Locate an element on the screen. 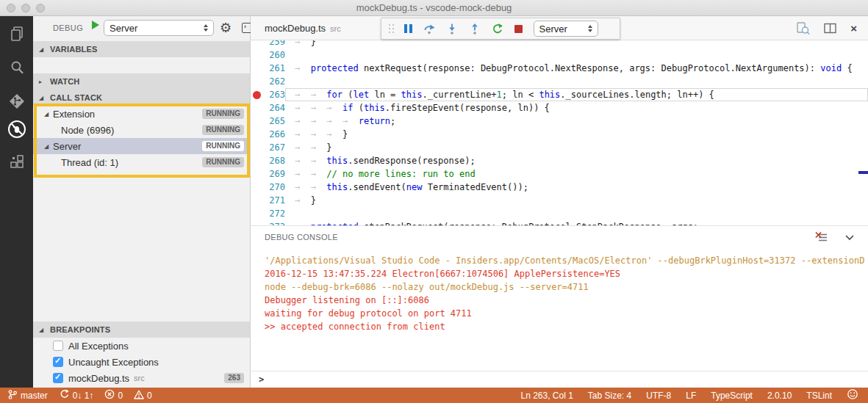 The height and width of the screenshot is (403, 868). code-line: 272 is located at coordinates (559, 214).